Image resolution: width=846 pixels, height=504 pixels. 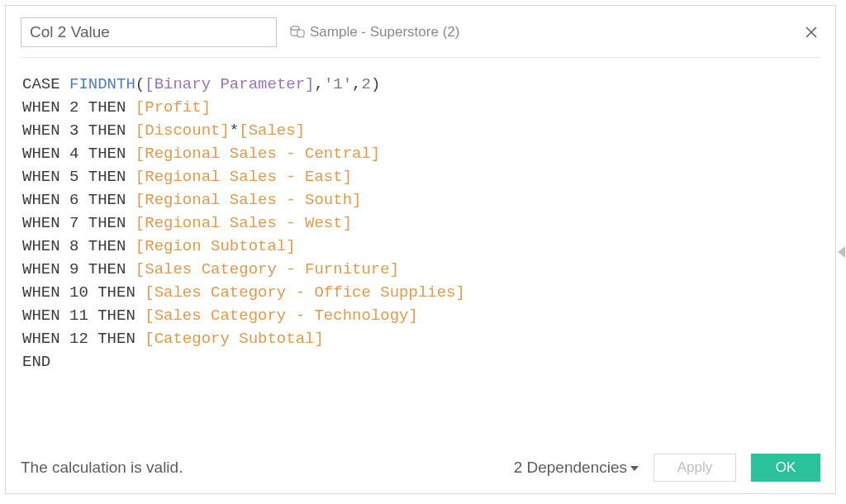 I want to click on token-kw: WHEN 5 THEN, so click(x=79, y=177).